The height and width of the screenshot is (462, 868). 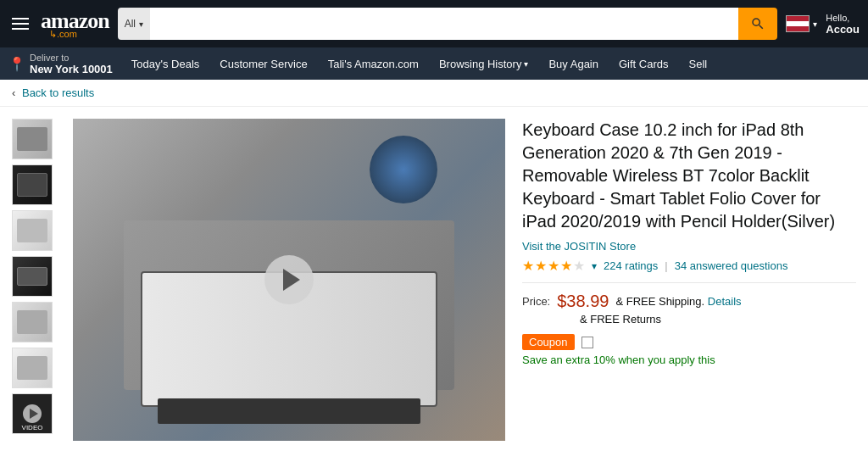 I want to click on coupon-checkbox, so click(x=587, y=342).